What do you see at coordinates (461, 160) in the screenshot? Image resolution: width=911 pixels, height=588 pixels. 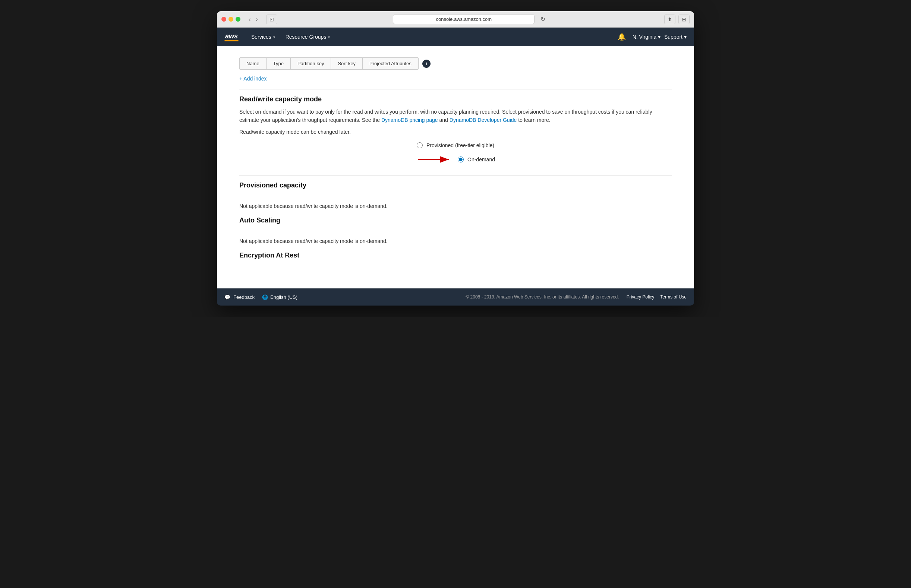 I see `ondemand-radio-input` at bounding box center [461, 160].